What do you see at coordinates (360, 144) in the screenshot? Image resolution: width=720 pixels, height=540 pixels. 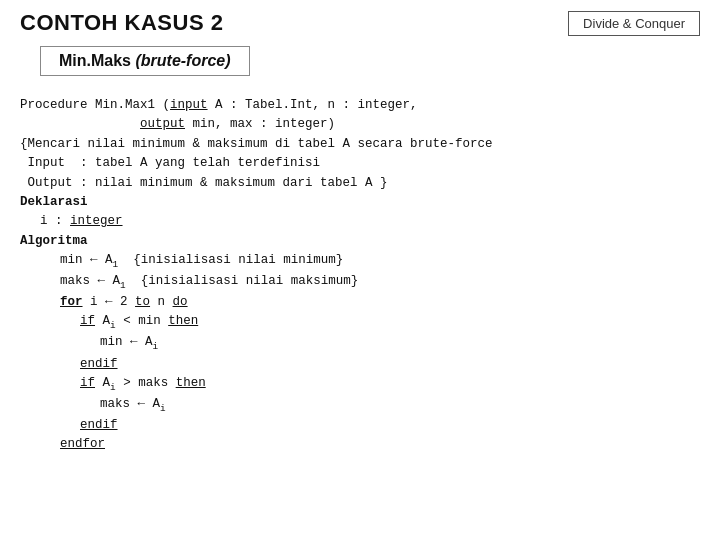 I see `code-line-3: {Mencari nilai minimum & maksimum di tab…` at bounding box center [360, 144].